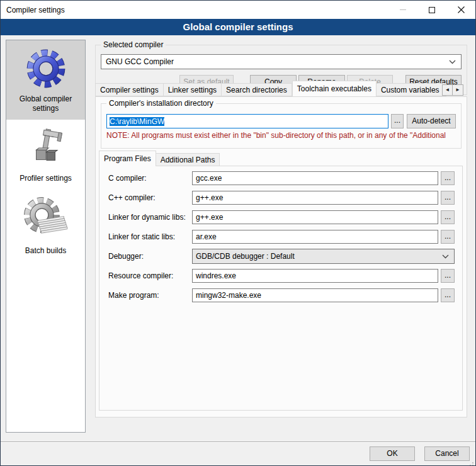 The height and width of the screenshot is (466, 476). I want to click on field-label: Debugger:, so click(150, 256).